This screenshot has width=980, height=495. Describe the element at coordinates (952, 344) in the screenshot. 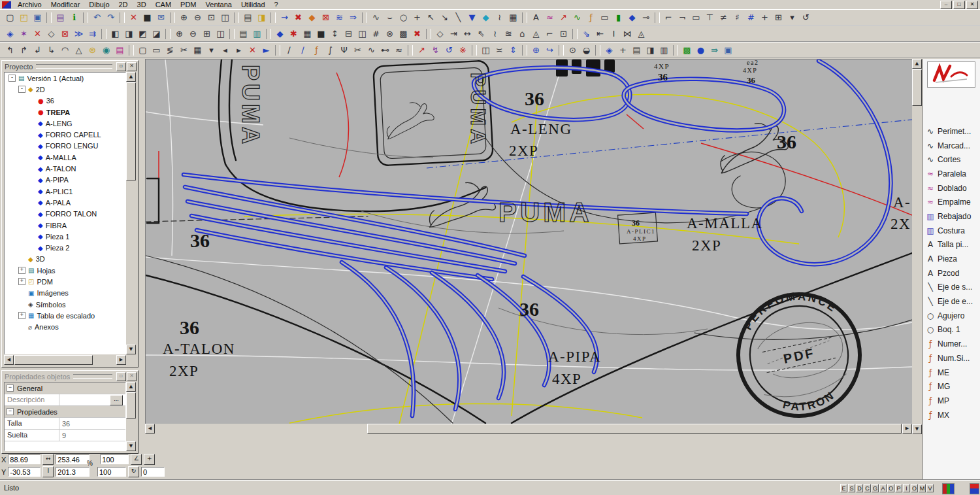

I see `tool-button: ƒ Numer...` at that location.